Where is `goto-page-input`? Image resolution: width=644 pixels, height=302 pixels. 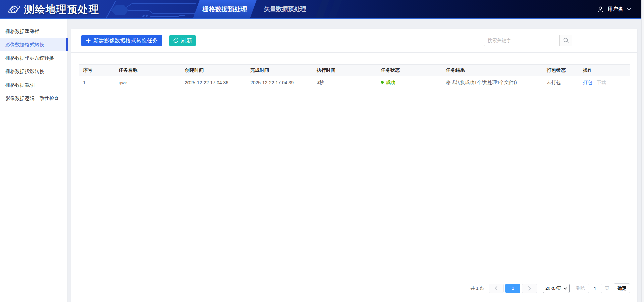 goto-page-input is located at coordinates (595, 288).